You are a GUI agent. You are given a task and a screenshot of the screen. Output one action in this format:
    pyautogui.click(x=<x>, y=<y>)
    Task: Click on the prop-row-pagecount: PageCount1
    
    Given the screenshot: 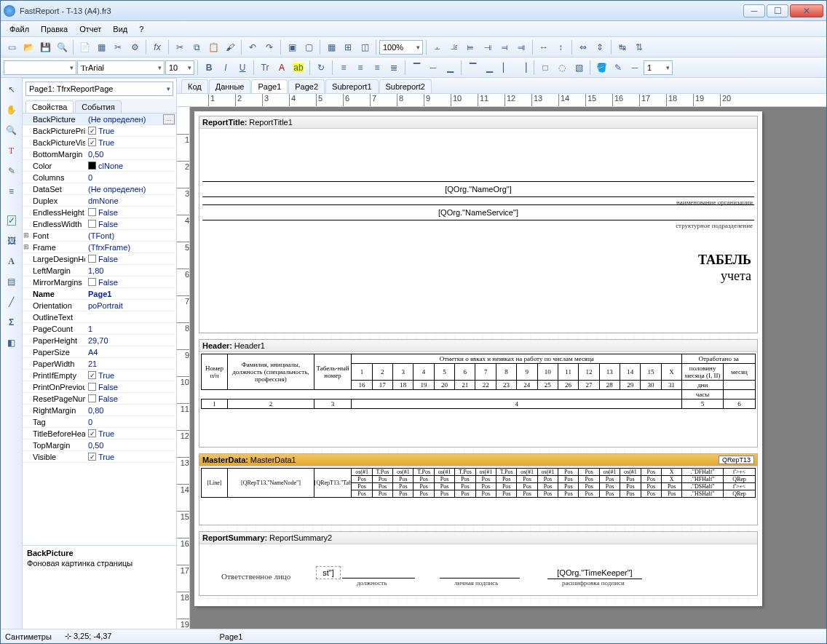 What is the action you would take?
    pyautogui.click(x=99, y=329)
    